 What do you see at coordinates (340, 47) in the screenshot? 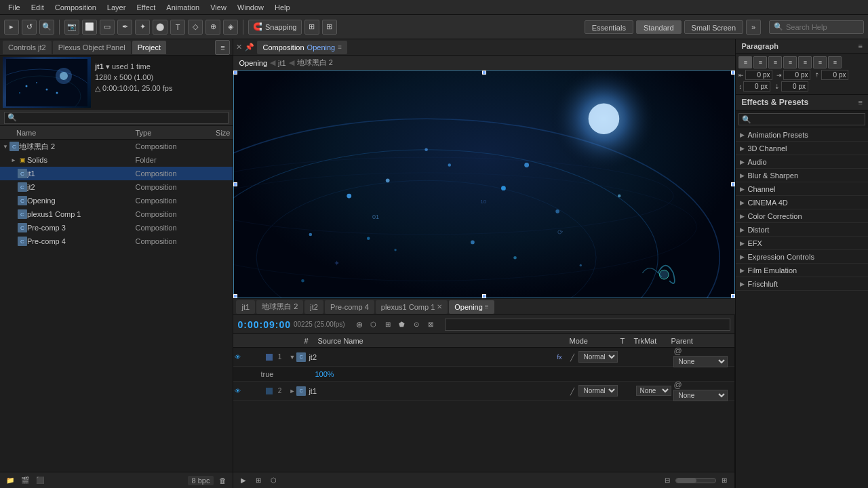
I see `comp-settings-icon: ≡` at bounding box center [340, 47].